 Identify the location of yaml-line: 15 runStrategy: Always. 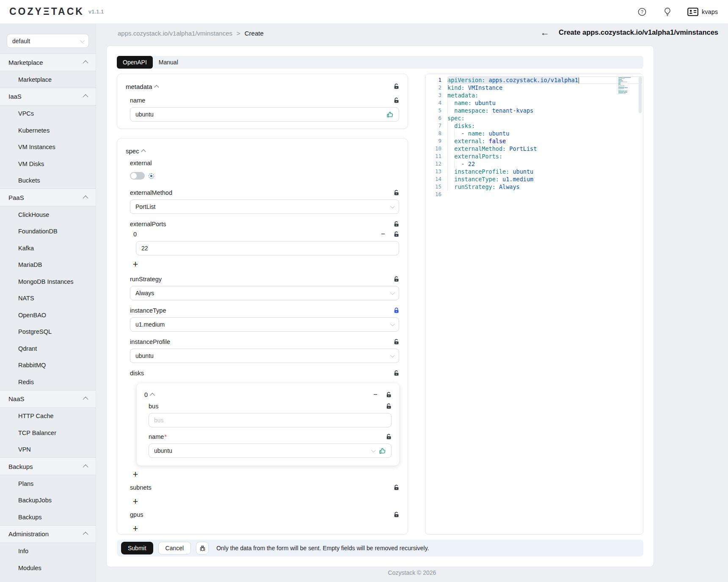
(534, 187).